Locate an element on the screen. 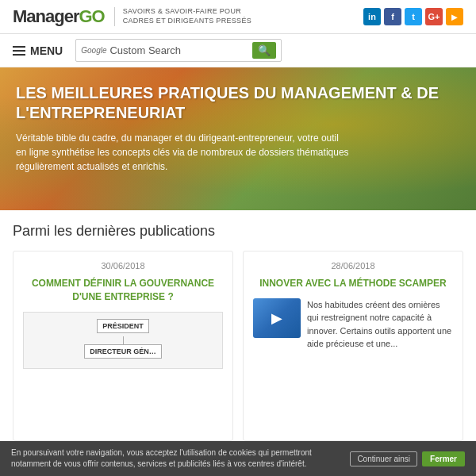 This screenshot has height=476, width=476. google-plus-icon: G+ is located at coordinates (434, 17).